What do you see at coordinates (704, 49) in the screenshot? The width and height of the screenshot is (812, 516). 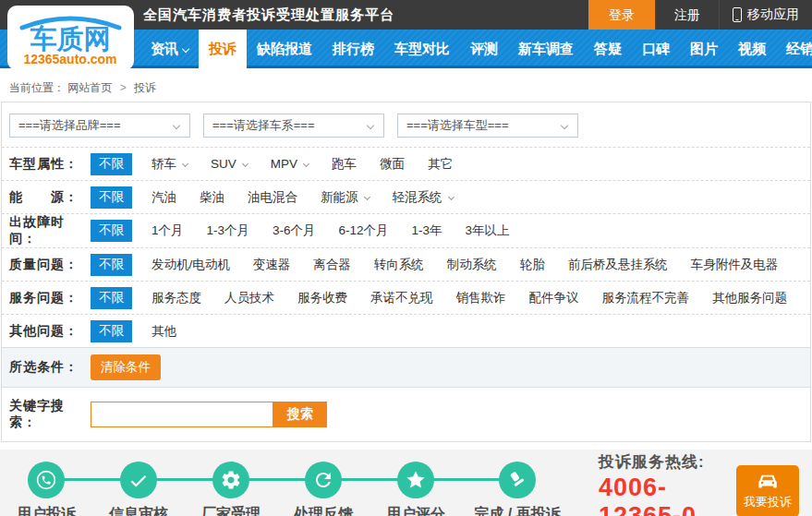 I see `nav-item: 图片` at bounding box center [704, 49].